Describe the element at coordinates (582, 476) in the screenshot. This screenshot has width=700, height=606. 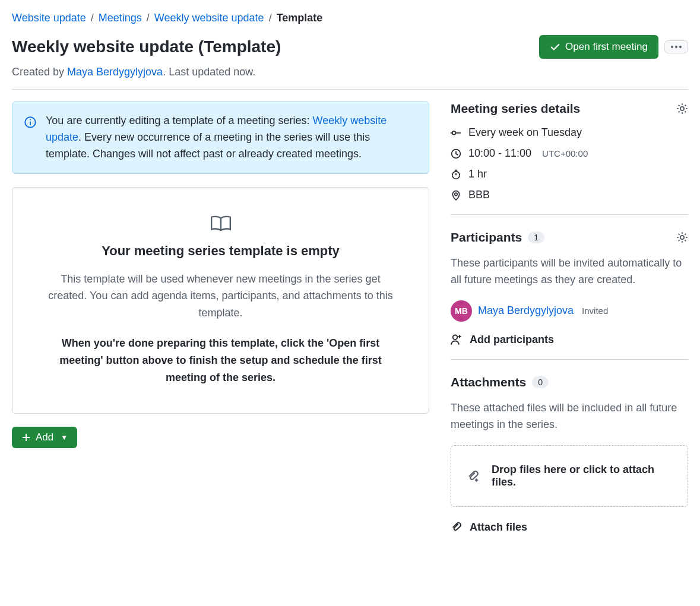
I see `dropzone-text: Drop files here or click to attach files…` at that location.